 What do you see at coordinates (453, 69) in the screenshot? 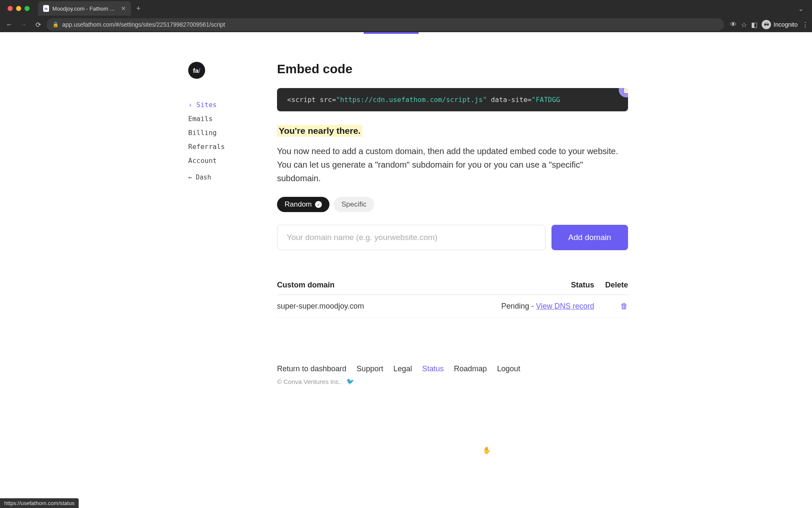
I see `page-title: Embed code` at bounding box center [453, 69].